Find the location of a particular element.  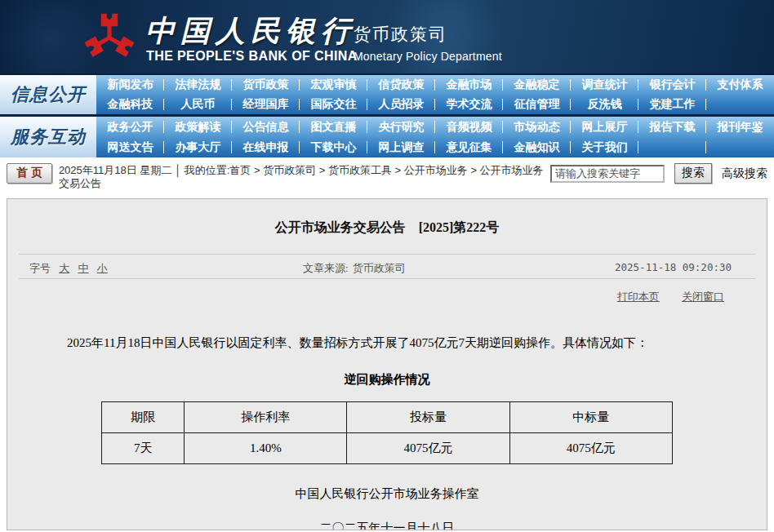

nav-item: 央行研究 is located at coordinates (402, 127).